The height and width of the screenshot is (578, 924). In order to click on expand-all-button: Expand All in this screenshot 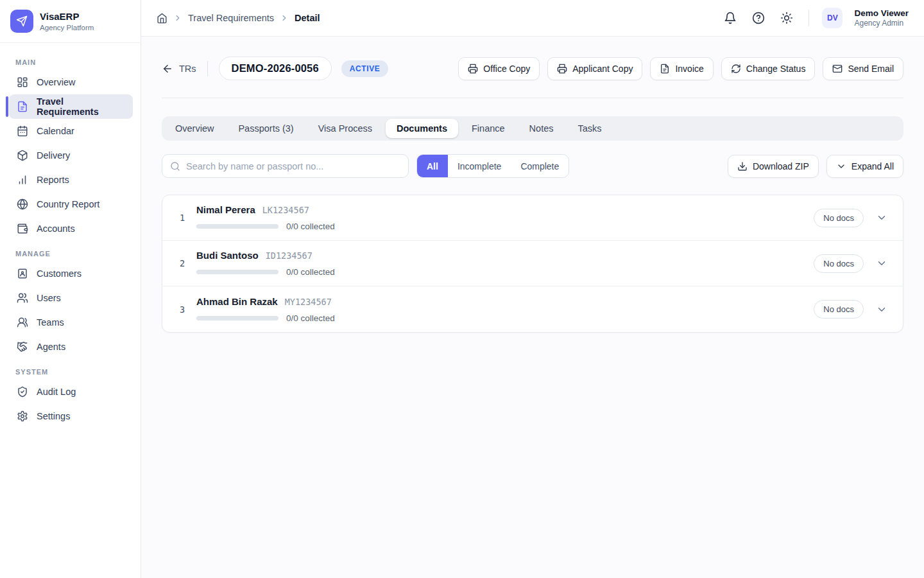, I will do `click(865, 166)`.